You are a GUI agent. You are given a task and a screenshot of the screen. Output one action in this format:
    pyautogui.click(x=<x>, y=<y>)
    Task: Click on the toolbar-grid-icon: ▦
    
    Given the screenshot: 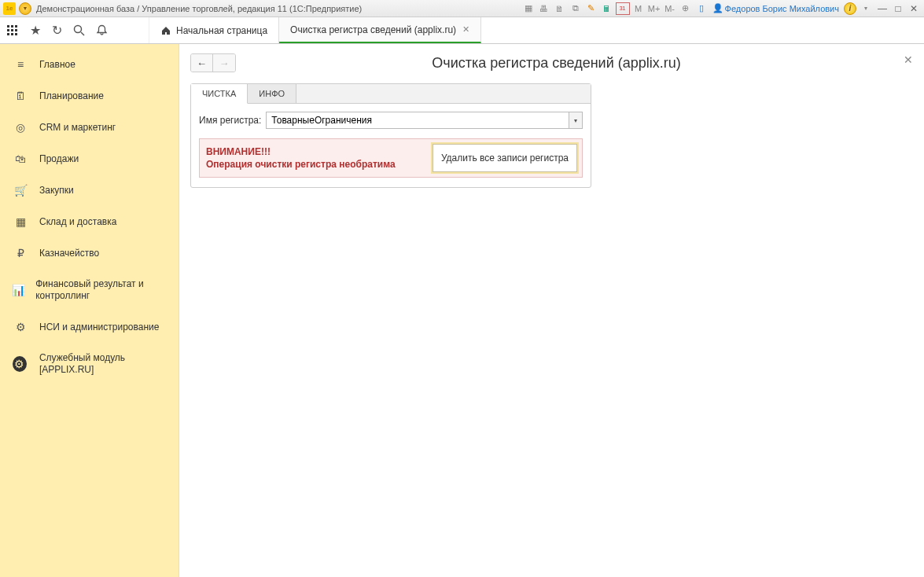 What is the action you would take?
    pyautogui.click(x=528, y=9)
    